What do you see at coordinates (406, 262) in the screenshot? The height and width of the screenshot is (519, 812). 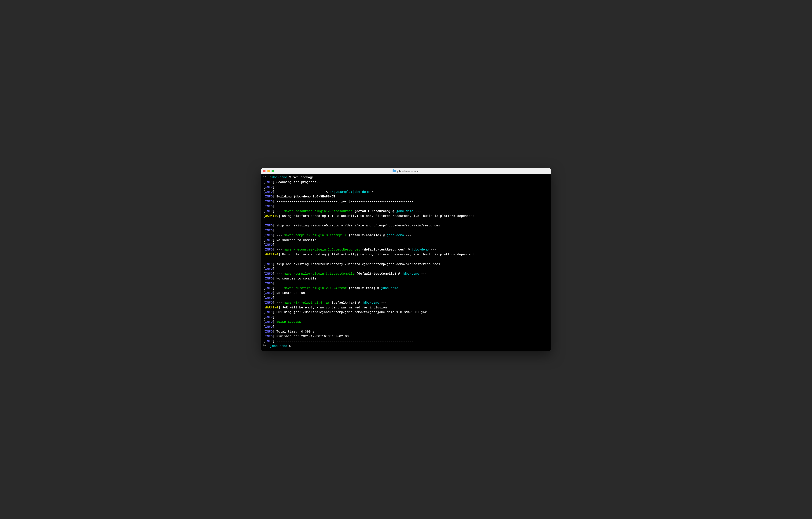 I see `terminal-content: ⮡ jdbc-demo $ mvn package [INFO] Scannin…` at bounding box center [406, 262].